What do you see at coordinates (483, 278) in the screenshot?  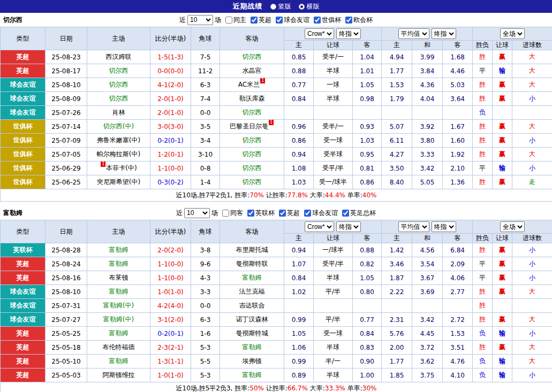 I see `result-wdl: 平` at bounding box center [483, 278].